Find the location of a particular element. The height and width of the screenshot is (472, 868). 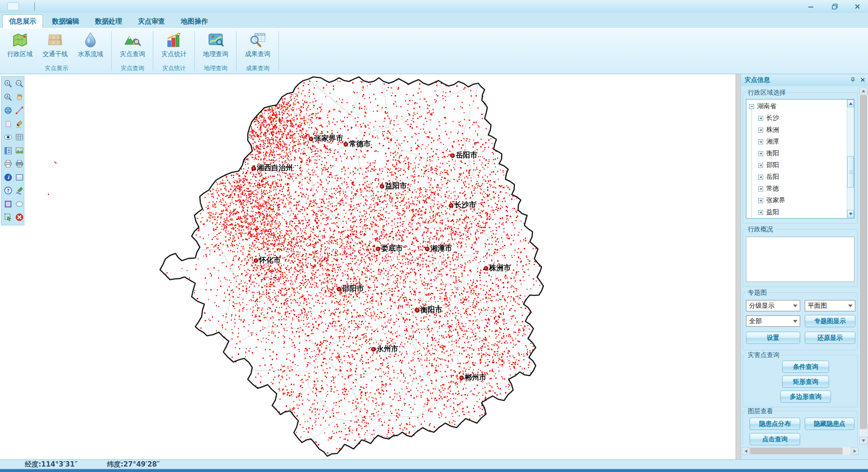

zoom-in-icon: + is located at coordinates (8, 84).